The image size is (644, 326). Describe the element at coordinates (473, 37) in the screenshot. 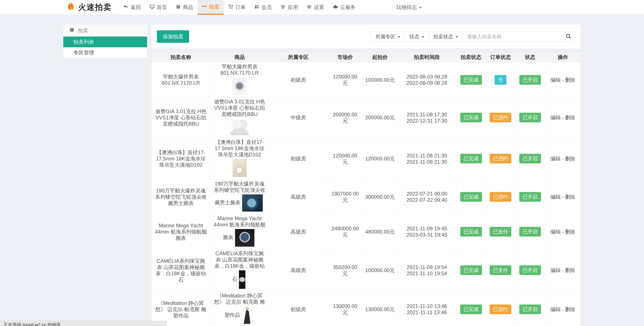

I see `filter-group: 所属专区 状态 拍卖状态` at that location.